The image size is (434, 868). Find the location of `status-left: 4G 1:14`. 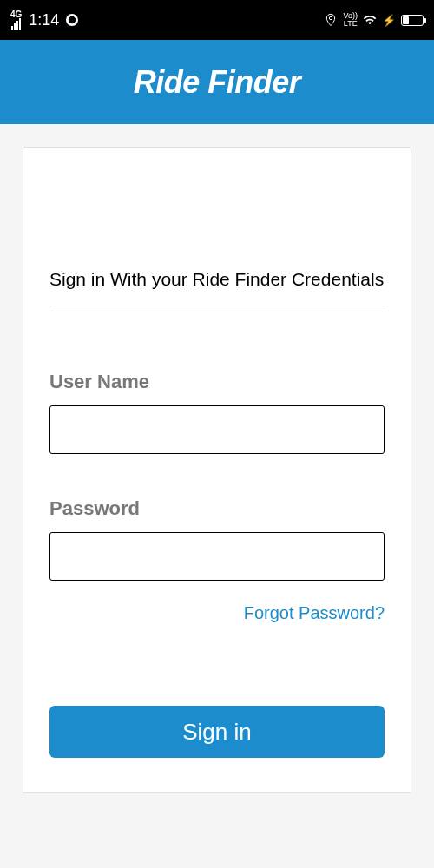

status-left: 4G 1:14 is located at coordinates (44, 20).